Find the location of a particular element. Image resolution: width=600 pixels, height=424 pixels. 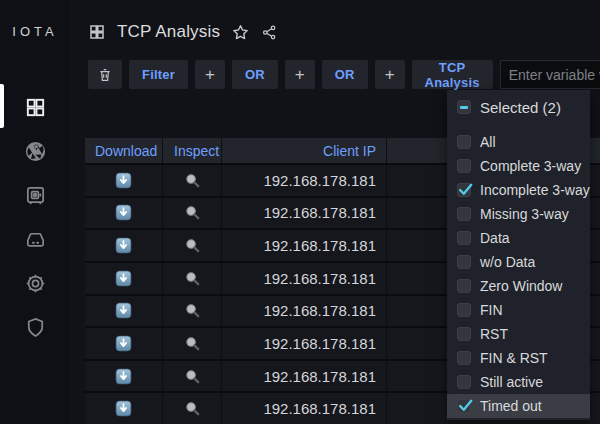

tcp-analysis-button: TCP Analysis is located at coordinates (452, 74).